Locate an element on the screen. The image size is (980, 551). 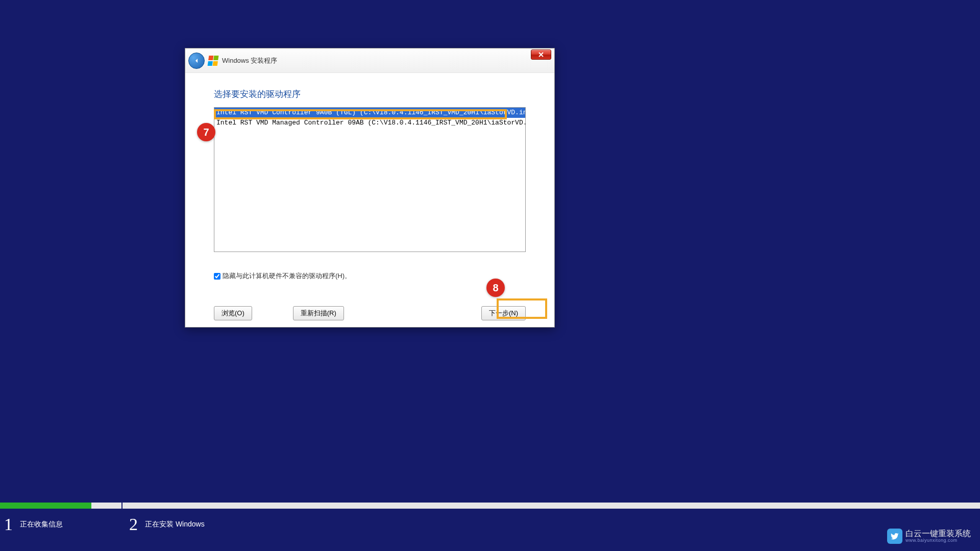
window-title: Windows 安装程序 is located at coordinates (250, 61).